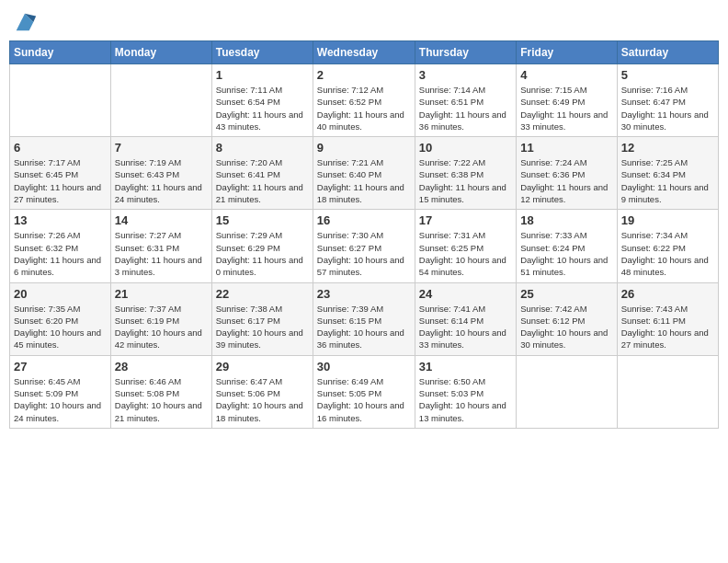 The height and width of the screenshot is (563, 728). Describe the element at coordinates (61, 318) in the screenshot. I see `calendar-cell: 20Sunrise: 7:35 AMSunset: 6:20 PMDayligh…` at that location.